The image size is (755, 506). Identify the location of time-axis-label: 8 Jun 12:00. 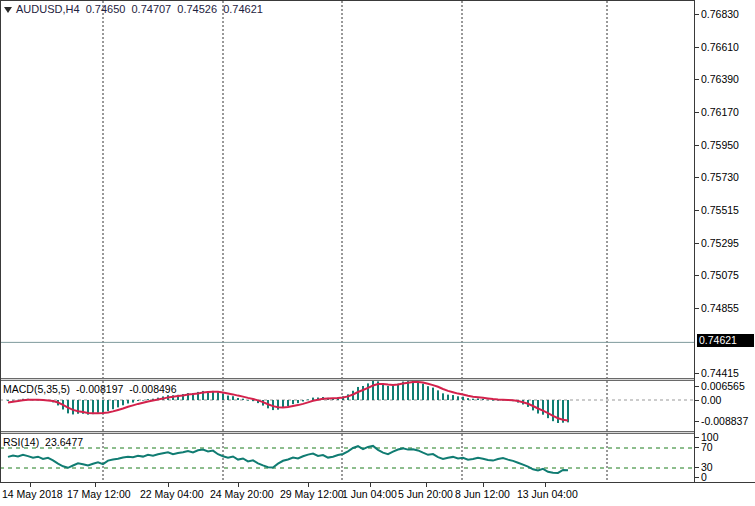
(482, 494).